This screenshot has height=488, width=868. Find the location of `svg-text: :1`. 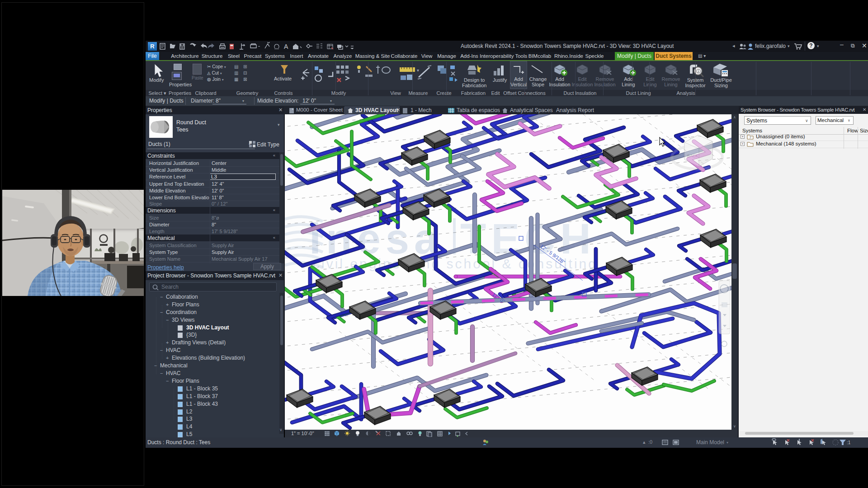

svg-text: :1 is located at coordinates (849, 443).